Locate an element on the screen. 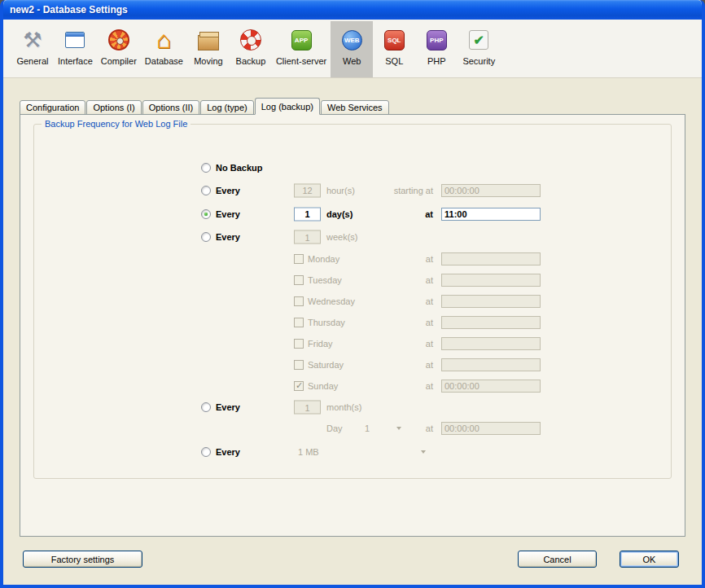  tuesday-time-input is located at coordinates (491, 280).